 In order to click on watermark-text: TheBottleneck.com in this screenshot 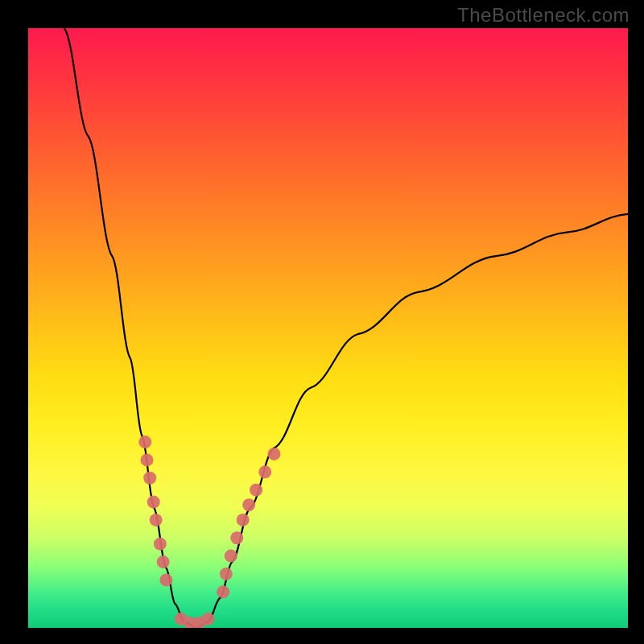, I will do `click(543, 15)`.